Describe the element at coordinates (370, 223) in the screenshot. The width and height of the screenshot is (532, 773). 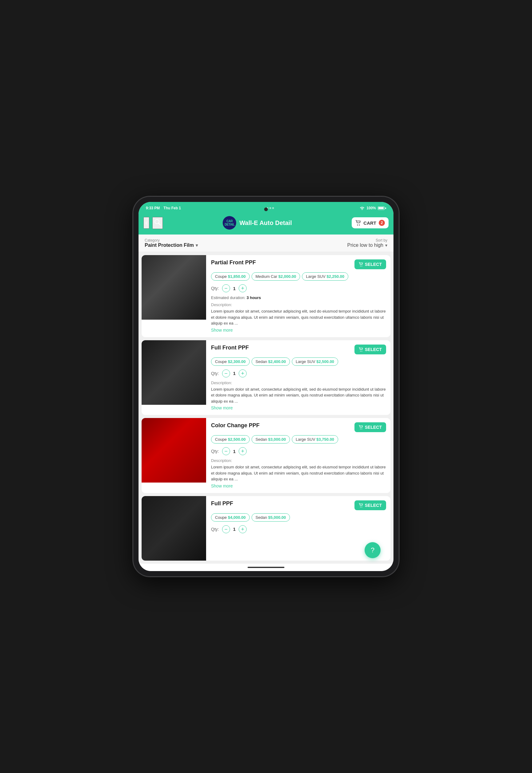
I see `cart-button: CART 2` at that location.